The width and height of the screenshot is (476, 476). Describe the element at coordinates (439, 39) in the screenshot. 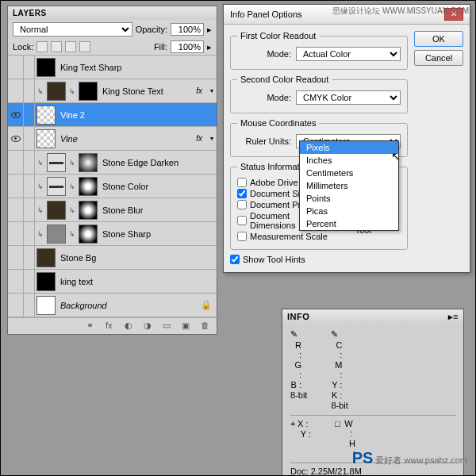

I see `ok-button: OK` at that location.